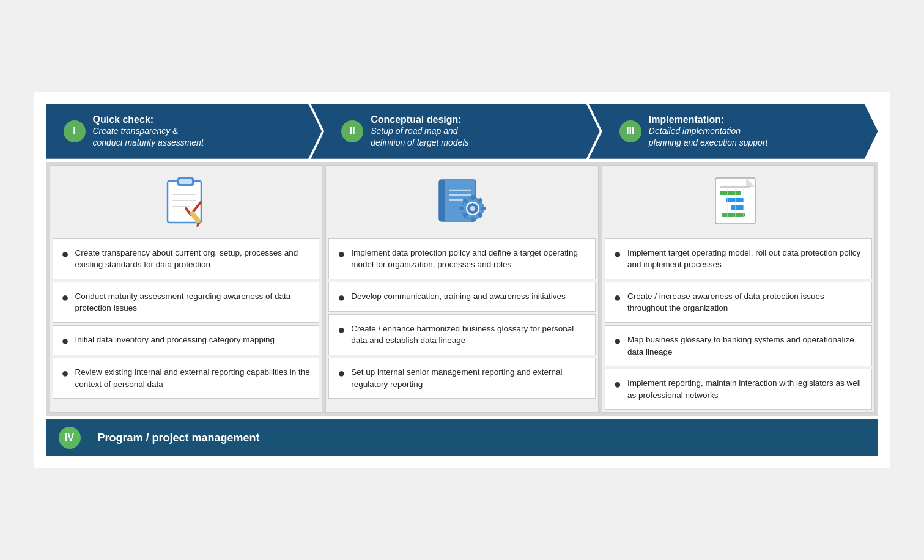 This screenshot has height=560, width=924. I want to click on phase-subtitle-II: Setup of road map and definition of targ…, so click(419, 137).